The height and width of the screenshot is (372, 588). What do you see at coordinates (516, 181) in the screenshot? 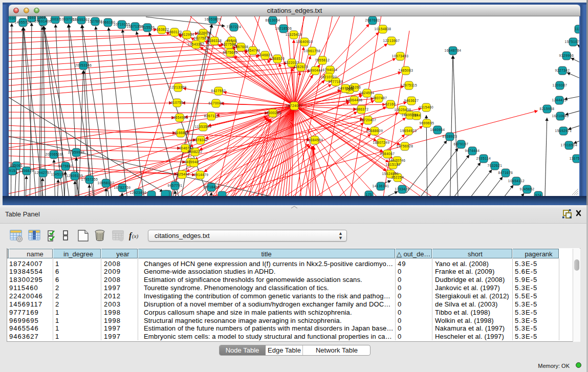
I see `svg-text: 10654112` at bounding box center [516, 181].